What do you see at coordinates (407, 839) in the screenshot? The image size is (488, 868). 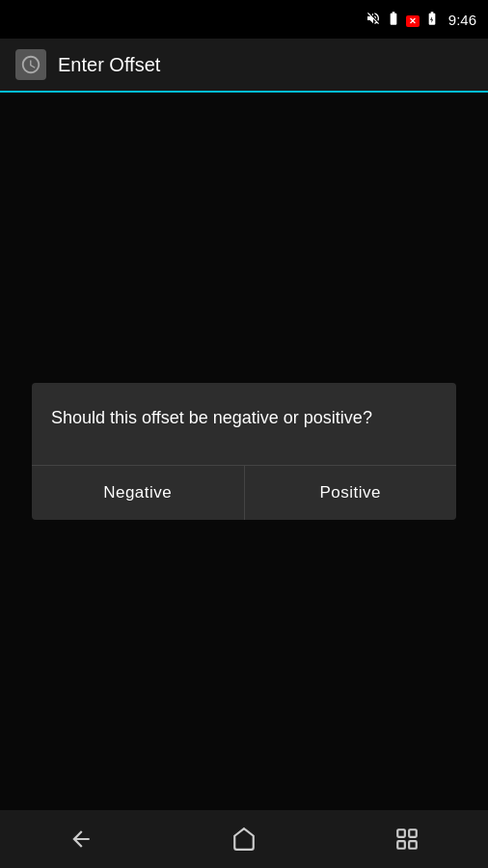 I see `recent-apps-button` at bounding box center [407, 839].